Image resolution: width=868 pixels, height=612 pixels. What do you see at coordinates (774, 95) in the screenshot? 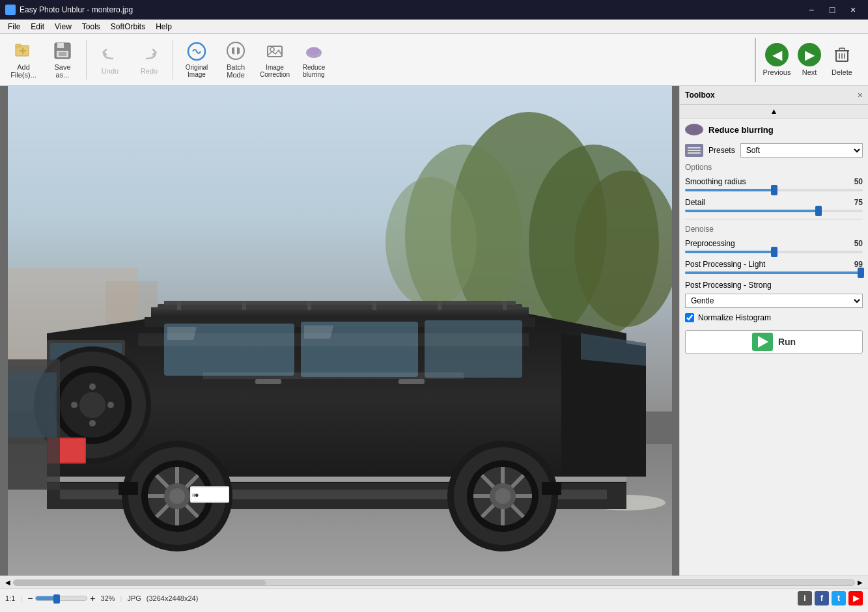
I see `toolbox-header: Toolbox ×` at bounding box center [774, 95].